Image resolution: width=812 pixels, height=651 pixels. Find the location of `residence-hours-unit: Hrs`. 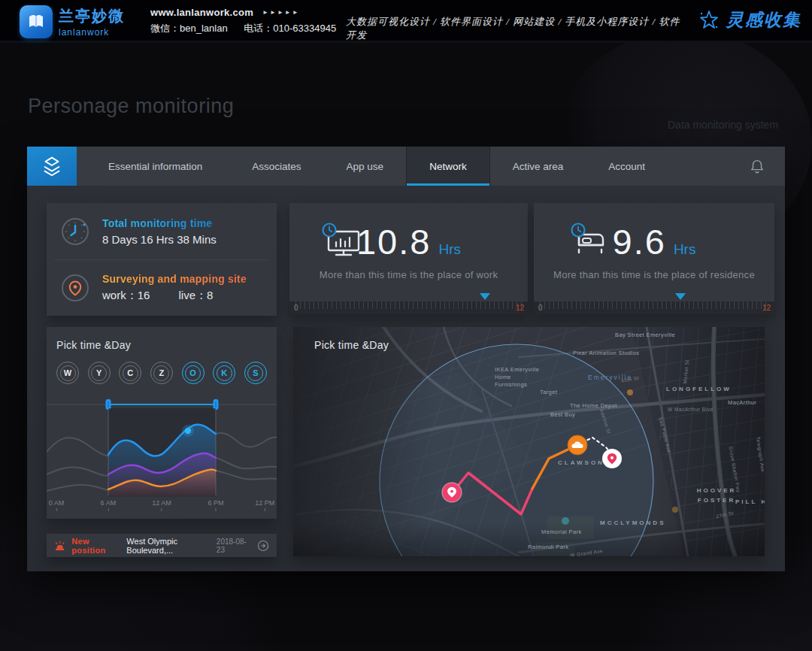

residence-hours-unit: Hrs is located at coordinates (685, 250).